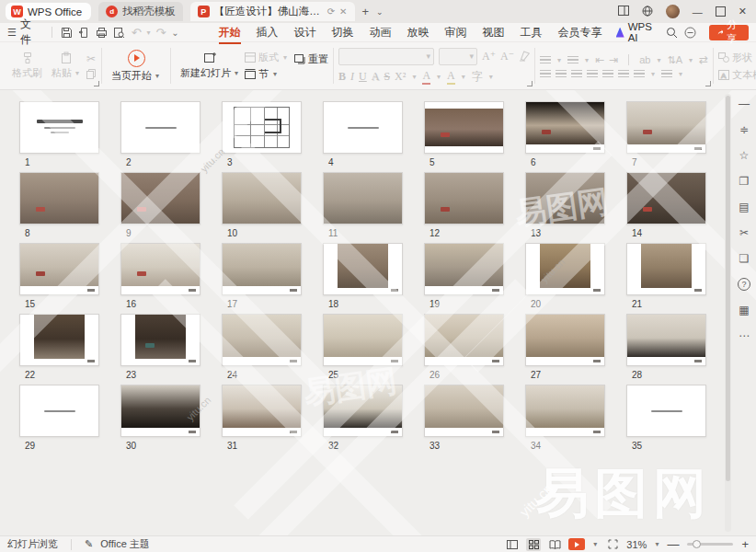 The image size is (756, 552). I want to click on slide-thumbnail-34: 34, so click(565, 420).